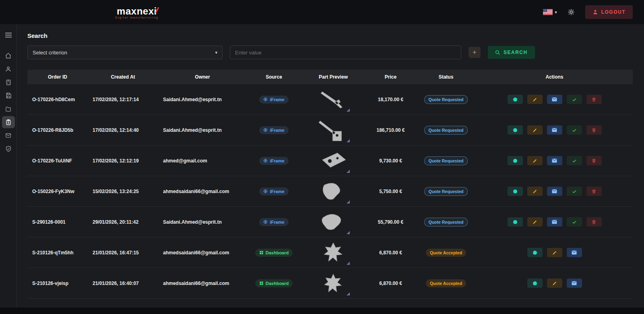 This screenshot has width=644, height=314. What do you see at coordinates (262, 283) in the screenshot?
I see `dashboard-icon` at bounding box center [262, 283].